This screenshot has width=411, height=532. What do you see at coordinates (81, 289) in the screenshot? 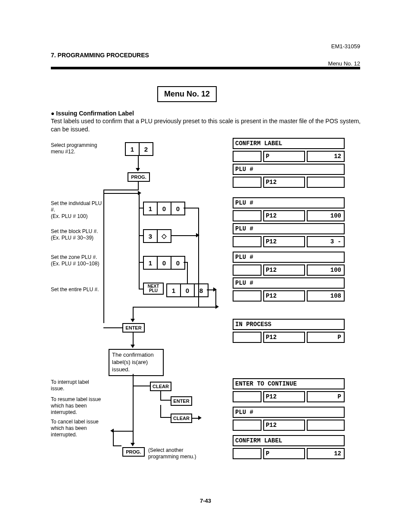
I see `step5-note: Set the entire PLU #.` at bounding box center [81, 289].